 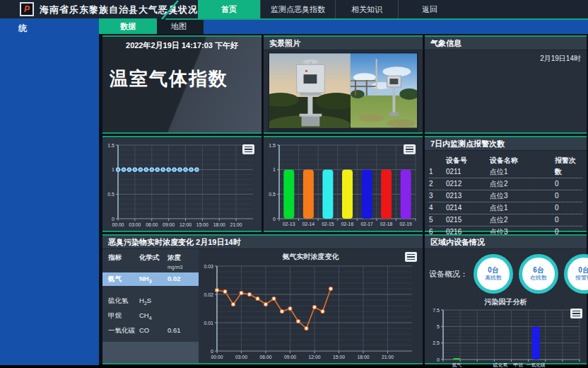 I want to click on pollution-bar-chart: 02.557.5氨气硫化氢甲烷一氧化碳, so click(x=505, y=338).